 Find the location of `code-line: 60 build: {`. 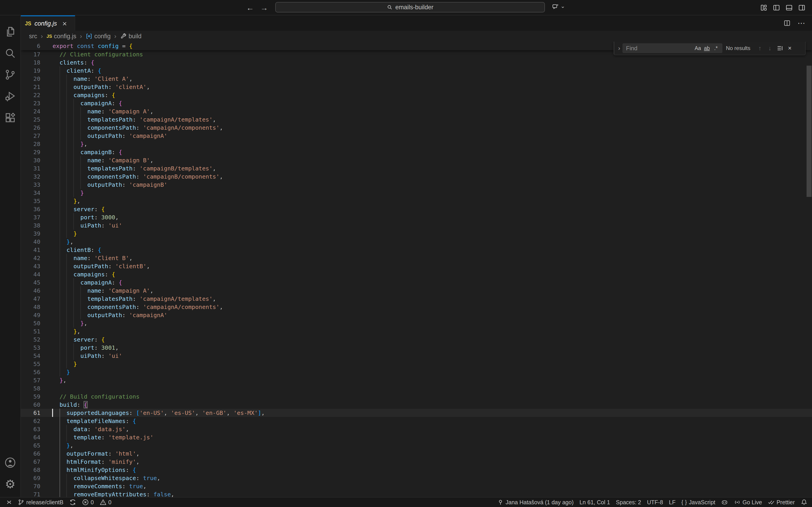

code-line: 60 build: { is located at coordinates (416, 405).